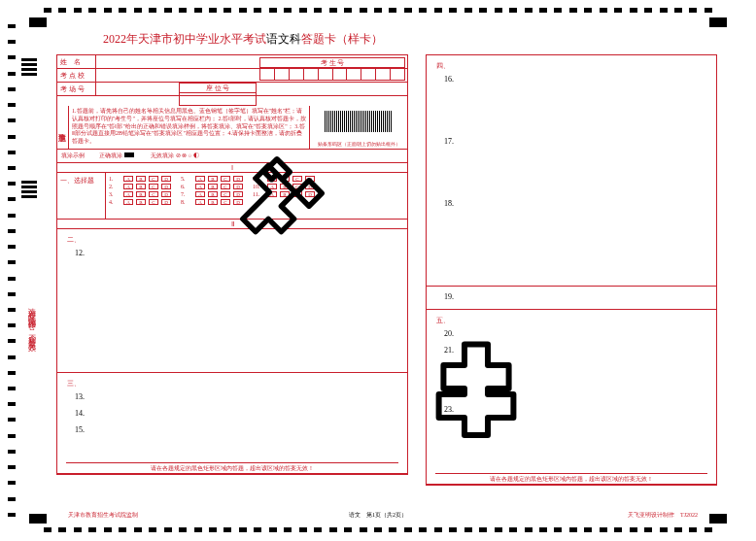 This screenshot has width=756, height=541. I want to click on correct-fill-label: 正确填涂, so click(111, 155).